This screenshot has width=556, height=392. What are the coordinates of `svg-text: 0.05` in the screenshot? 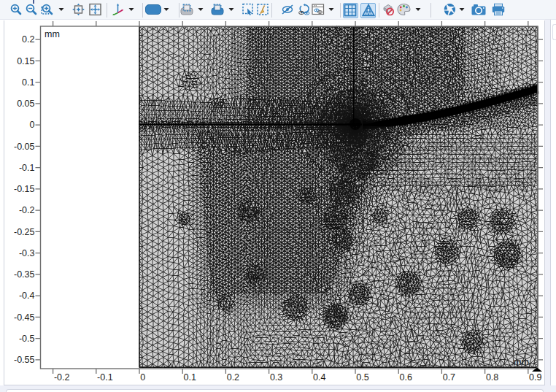 It's located at (26, 104).